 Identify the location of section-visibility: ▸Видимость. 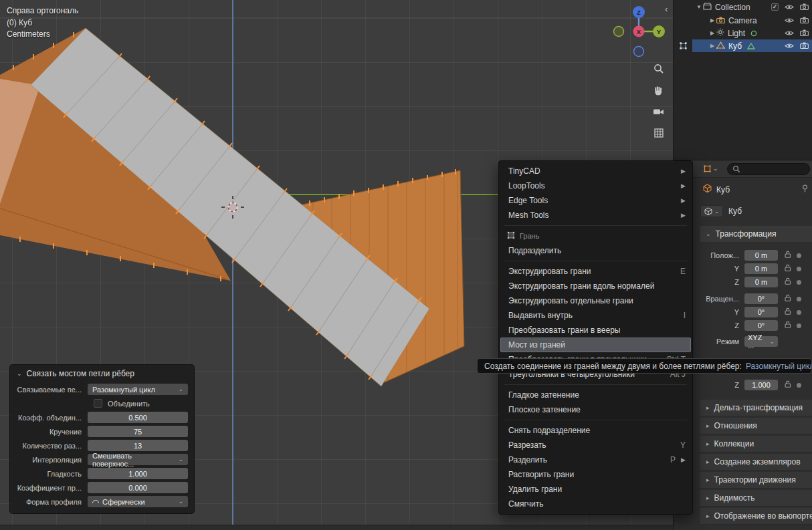
(756, 499).